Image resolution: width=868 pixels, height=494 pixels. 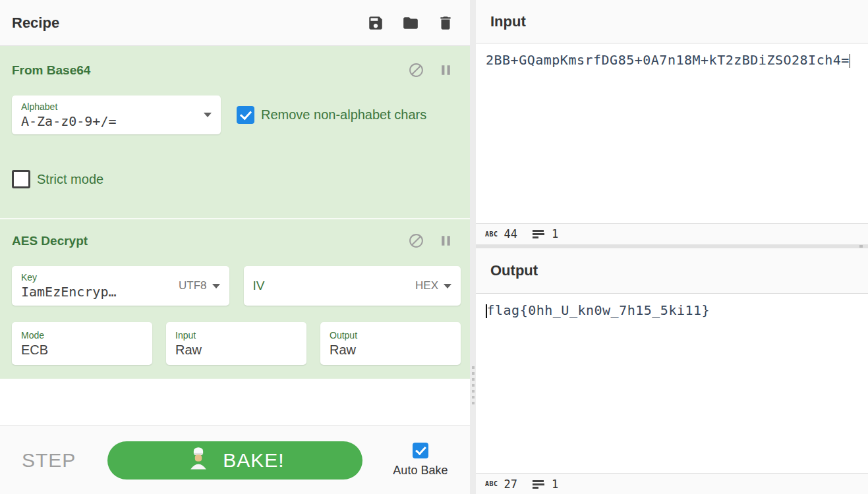 What do you see at coordinates (192, 286) in the screenshot?
I see `key-encoding-value: UTF8` at bounding box center [192, 286].